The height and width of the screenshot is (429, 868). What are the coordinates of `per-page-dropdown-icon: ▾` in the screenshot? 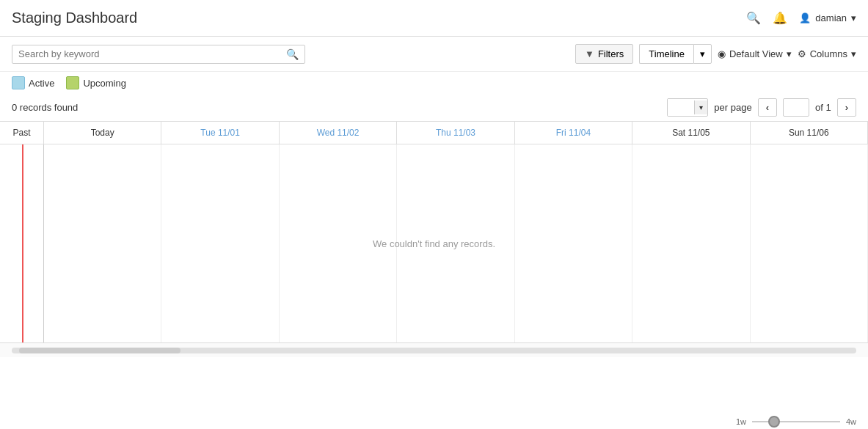 It's located at (701, 107).